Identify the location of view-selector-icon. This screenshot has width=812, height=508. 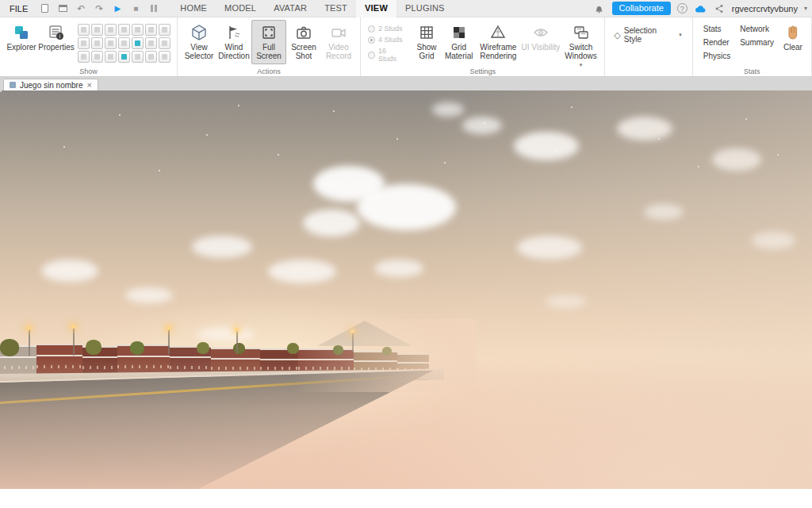
(199, 33).